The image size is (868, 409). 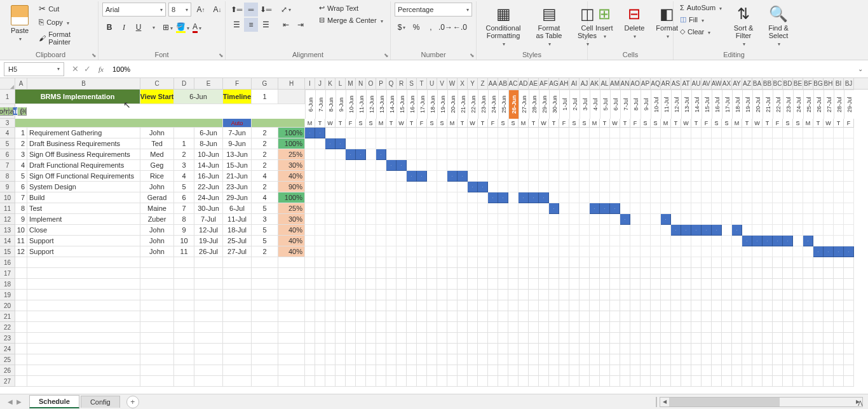 What do you see at coordinates (341, 84) in the screenshot?
I see `col-head-L: L` at bounding box center [341, 84].